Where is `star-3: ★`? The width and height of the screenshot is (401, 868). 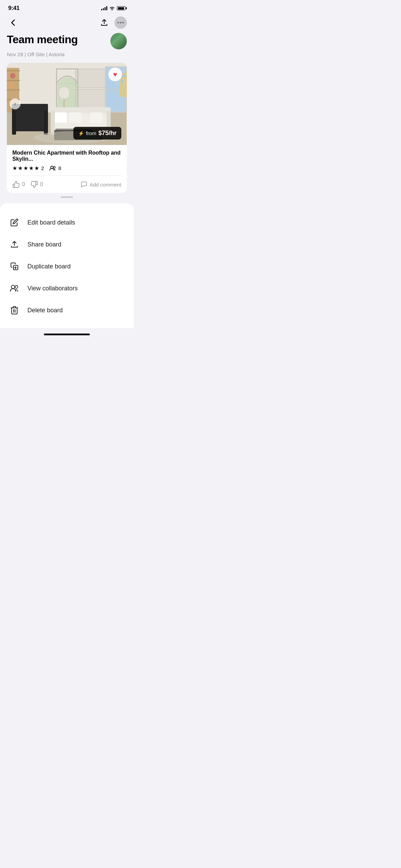
star-3: ★ is located at coordinates (26, 168).